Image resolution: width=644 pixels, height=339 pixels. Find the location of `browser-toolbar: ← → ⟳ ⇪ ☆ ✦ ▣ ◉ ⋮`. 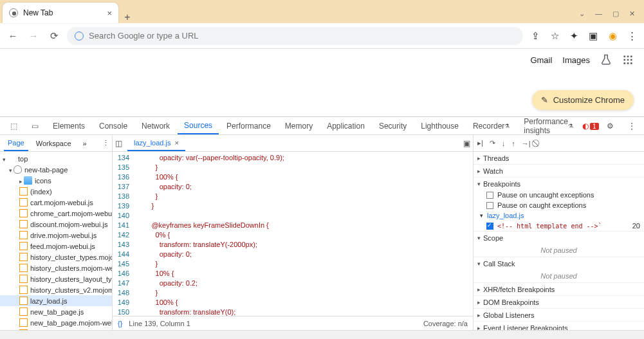

browser-toolbar: ← → ⟳ ⇪ ☆ ✦ ▣ ◉ ⋮ is located at coordinates (322, 36).